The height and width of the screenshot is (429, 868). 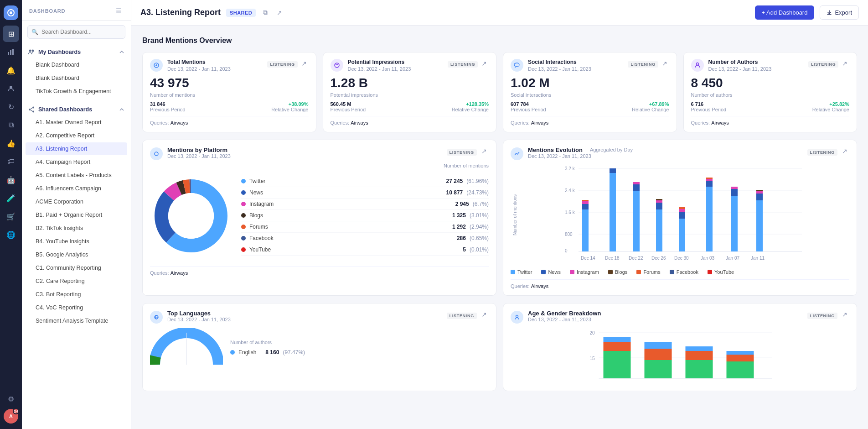 I want to click on add-dashboard-button: + Add Dashboard, so click(x=785, y=13).